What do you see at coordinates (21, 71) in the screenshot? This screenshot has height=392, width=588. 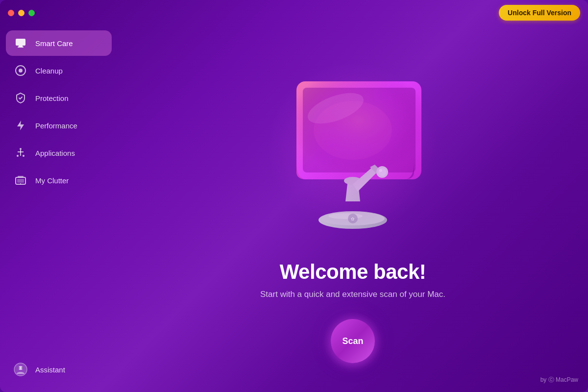 I see `cleanup-icon` at bounding box center [21, 71].